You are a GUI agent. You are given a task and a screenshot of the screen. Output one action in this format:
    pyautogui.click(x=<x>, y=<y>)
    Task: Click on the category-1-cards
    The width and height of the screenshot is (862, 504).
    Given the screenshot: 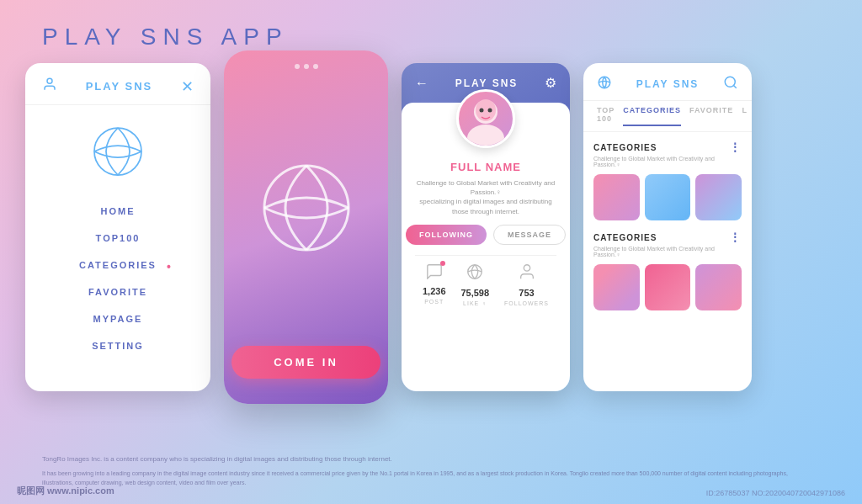 What is the action you would take?
    pyautogui.click(x=668, y=197)
    